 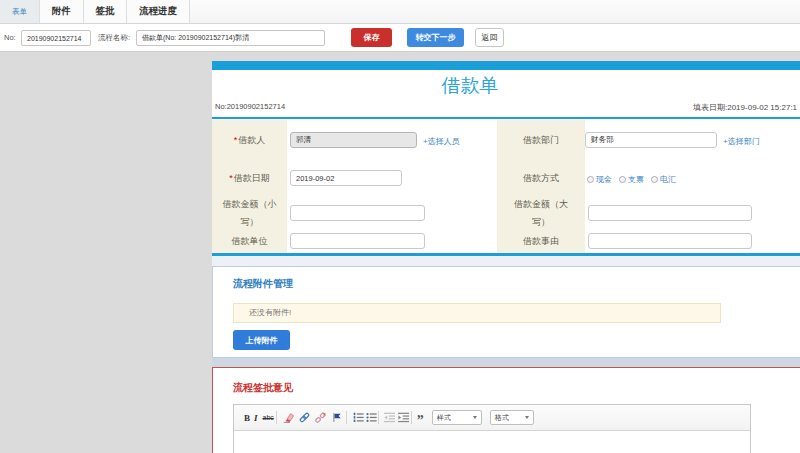 What do you see at coordinates (742, 142) in the screenshot?
I see `select-department-link: +选择部门` at bounding box center [742, 142].